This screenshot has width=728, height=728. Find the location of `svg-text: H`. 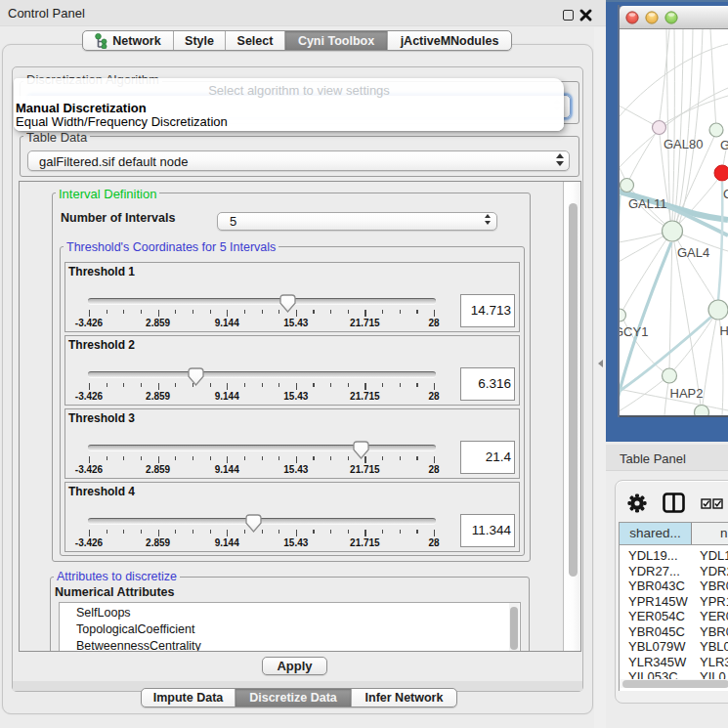

svg-text: H is located at coordinates (724, 330).